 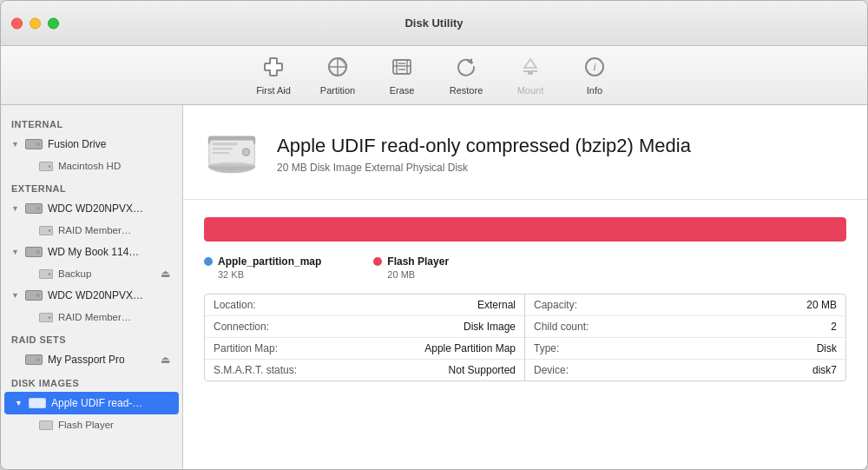 I want to click on chevron-down-icon-2: ▼, so click(x=16, y=209).